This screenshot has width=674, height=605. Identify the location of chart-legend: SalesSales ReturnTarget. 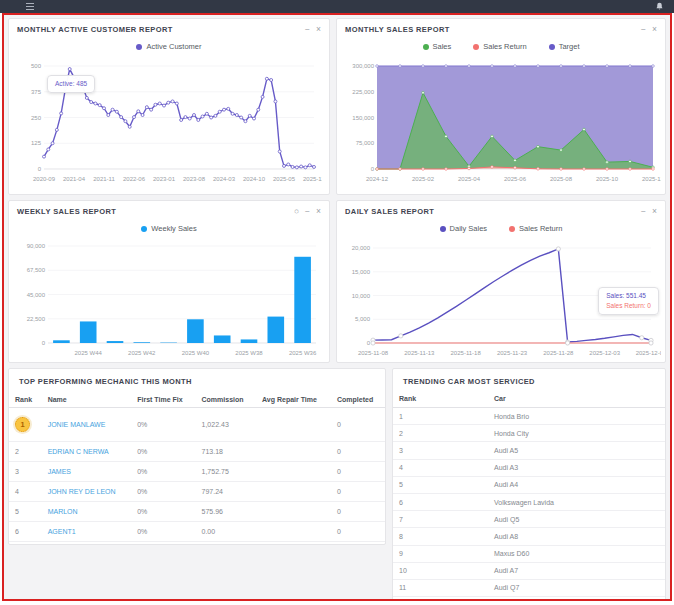
(501, 45).